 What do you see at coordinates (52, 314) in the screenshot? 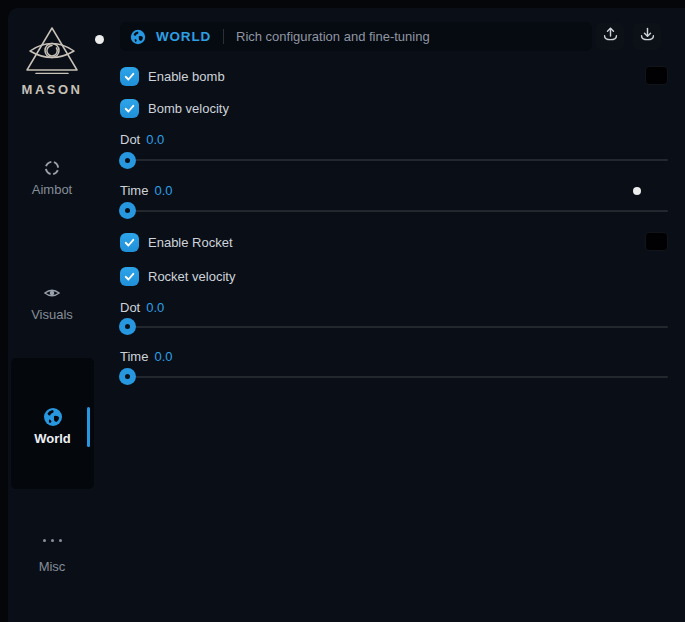
I see `sidebar-item-label: Visuals` at bounding box center [52, 314].